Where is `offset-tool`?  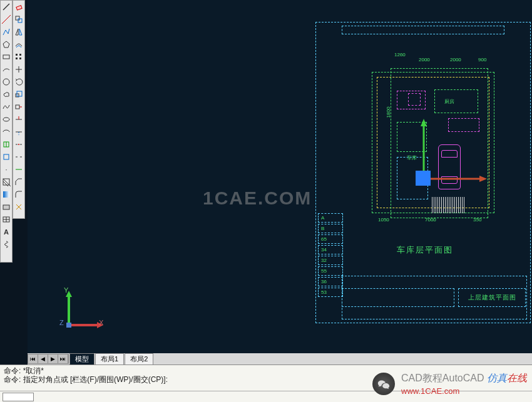 offset-tool is located at coordinates (19, 44).